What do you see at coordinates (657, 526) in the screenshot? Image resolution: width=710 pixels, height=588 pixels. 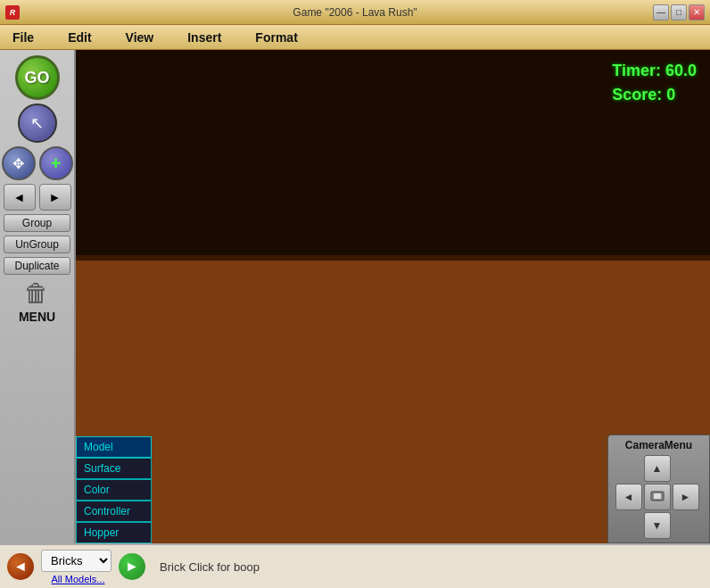 I see `camera-down-button: ▼` at bounding box center [657, 526].